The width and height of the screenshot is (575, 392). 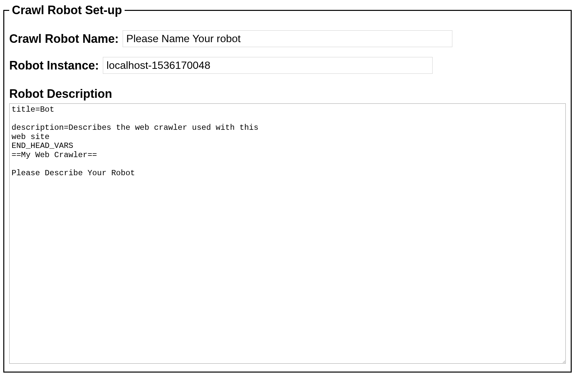 What do you see at coordinates (54, 66) in the screenshot?
I see `robot-instance-label: Robot Instance:` at bounding box center [54, 66].